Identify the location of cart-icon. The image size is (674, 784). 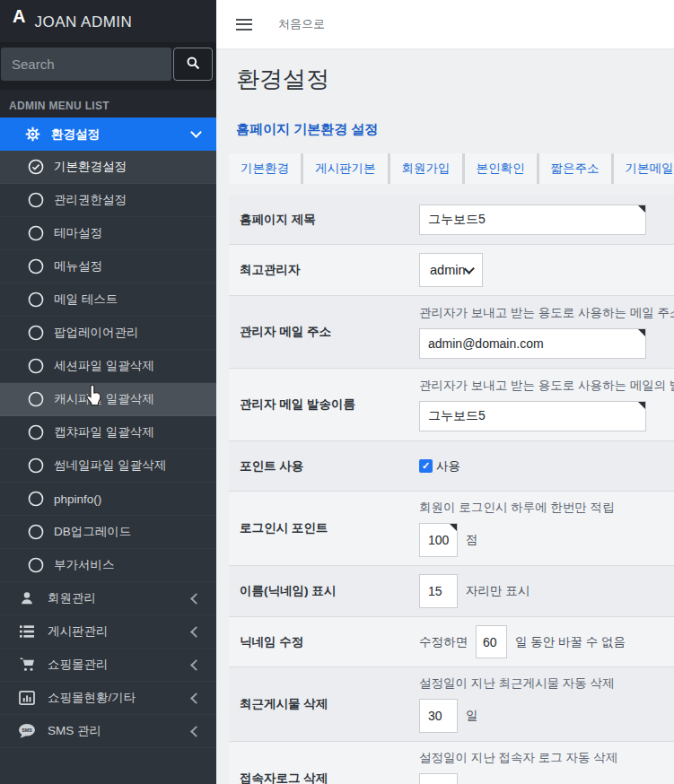
(27, 665).